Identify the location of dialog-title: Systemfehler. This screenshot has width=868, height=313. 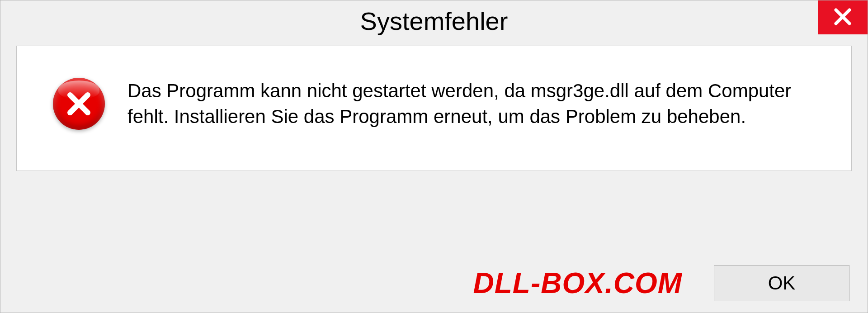
(434, 21).